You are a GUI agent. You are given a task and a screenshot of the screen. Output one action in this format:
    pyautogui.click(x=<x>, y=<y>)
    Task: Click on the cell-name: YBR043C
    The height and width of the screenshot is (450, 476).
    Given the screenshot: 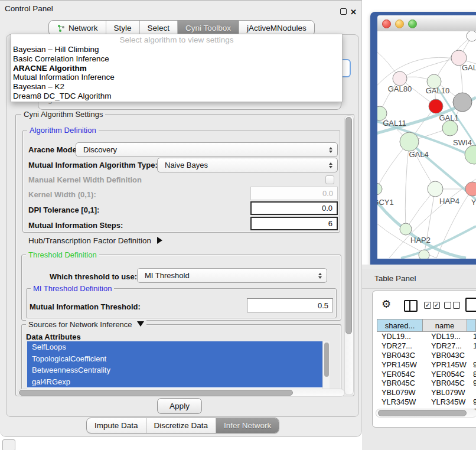 What is the action you would take?
    pyautogui.click(x=448, y=356)
    